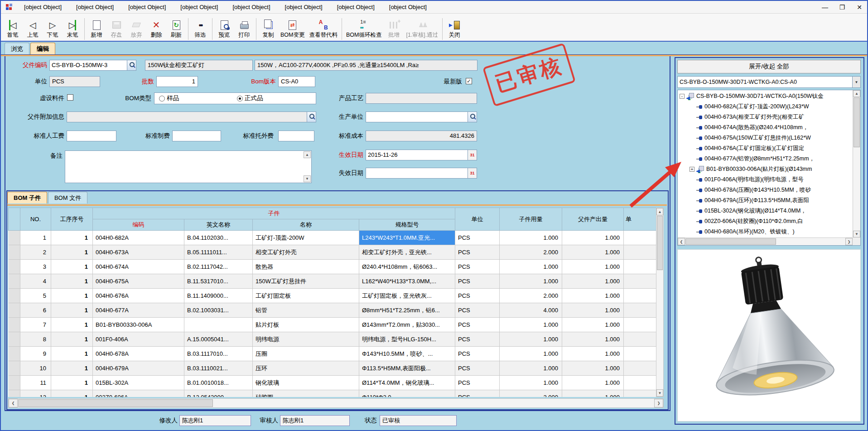 The height and width of the screenshot is (431, 868). I want to click on tree-expander: +, so click(692, 169).